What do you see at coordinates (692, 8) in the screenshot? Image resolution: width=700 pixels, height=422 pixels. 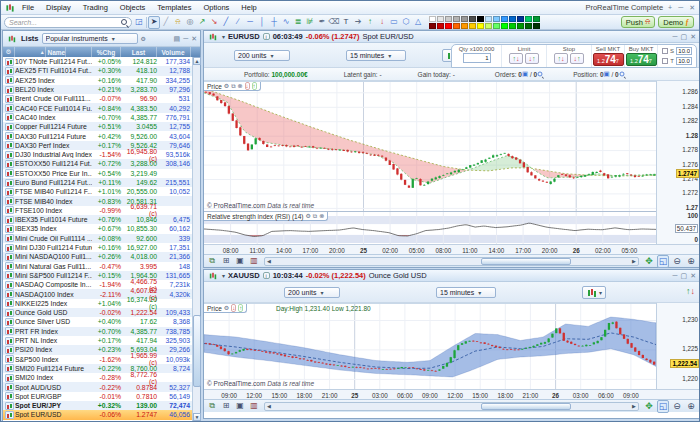 I see `app-close-icon: ✕` at bounding box center [692, 8].